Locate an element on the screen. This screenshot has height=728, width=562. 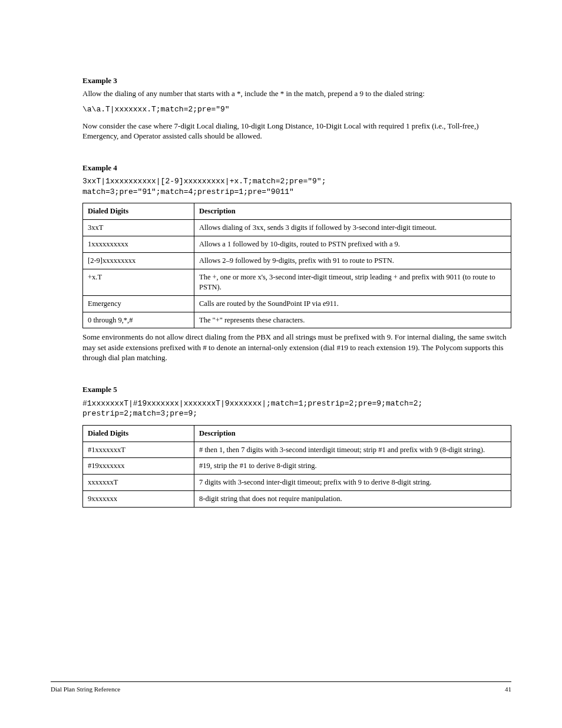
table-cell: Allows a 1 followed by 10-digits, routed… is located at coordinates (353, 245).